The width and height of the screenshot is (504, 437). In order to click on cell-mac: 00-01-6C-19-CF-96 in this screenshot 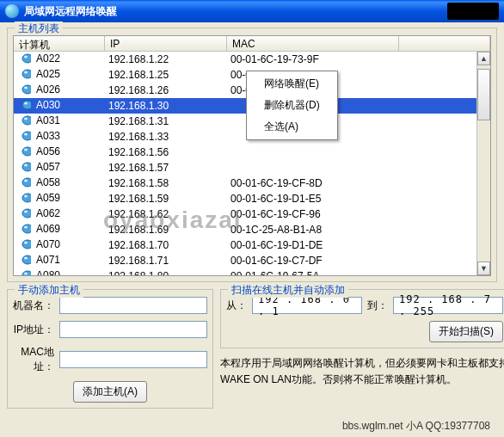, I will do `click(313, 214)`.